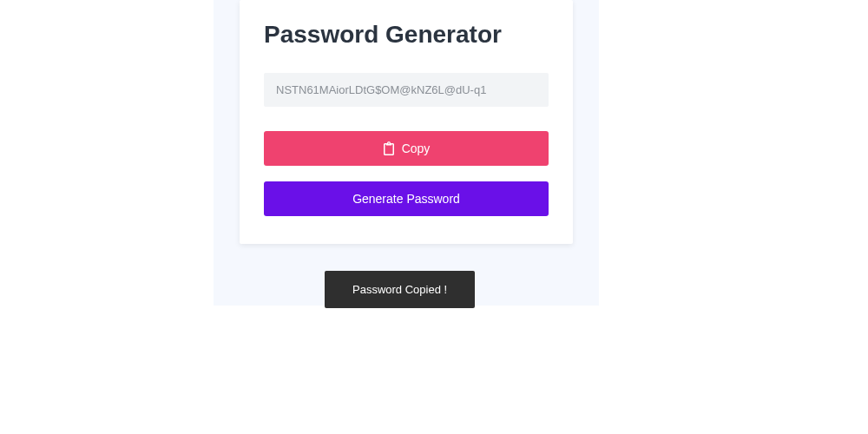 The width and height of the screenshot is (868, 434). What do you see at coordinates (406, 199) in the screenshot?
I see `generate-button: Generate Password` at bounding box center [406, 199].